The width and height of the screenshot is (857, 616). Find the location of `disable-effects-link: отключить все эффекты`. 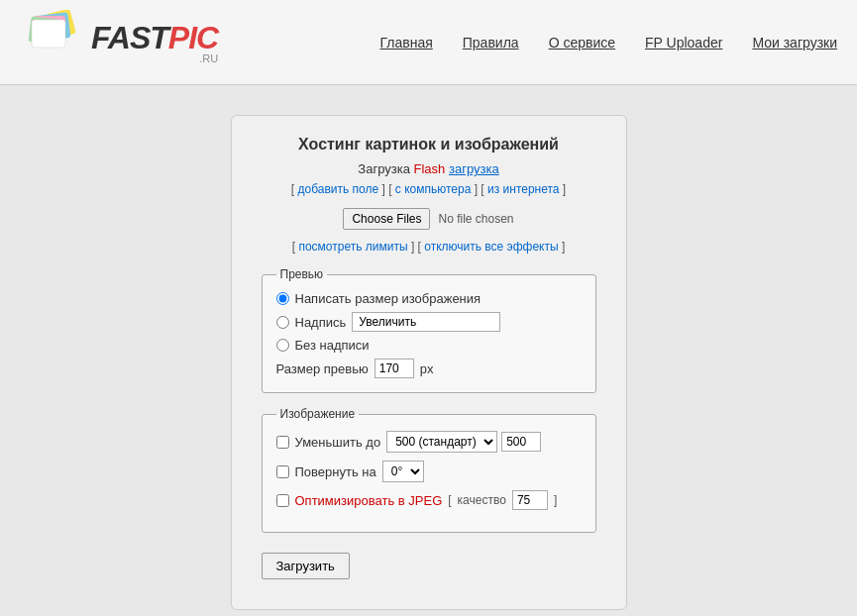

disable-effects-link: отключить все эффекты is located at coordinates (491, 247).